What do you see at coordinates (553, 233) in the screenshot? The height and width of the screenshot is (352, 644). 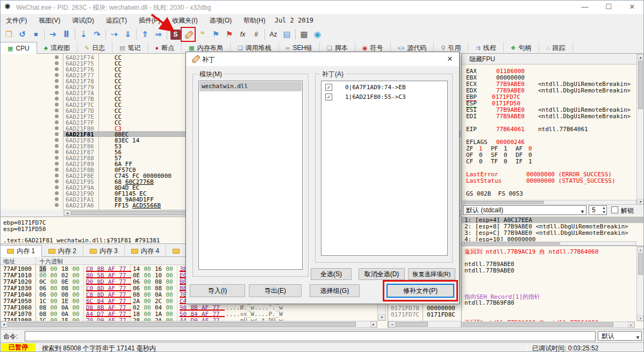 I see `argument-row: 3: [esp+C] 77B9ABE0 <ntdll.DbgUiRemoteBr…` at bounding box center [553, 233].